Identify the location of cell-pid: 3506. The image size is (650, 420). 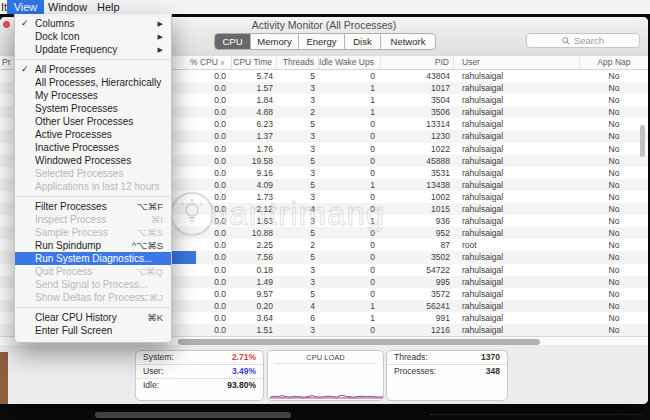
(418, 112).